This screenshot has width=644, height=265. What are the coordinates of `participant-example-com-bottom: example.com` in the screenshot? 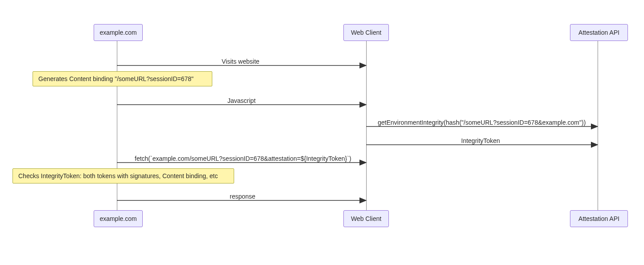 It's located at (118, 219).